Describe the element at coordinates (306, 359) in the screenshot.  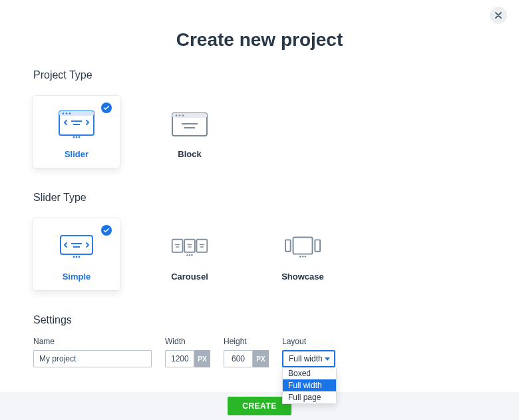
I see `layout-value: Full width` at that location.